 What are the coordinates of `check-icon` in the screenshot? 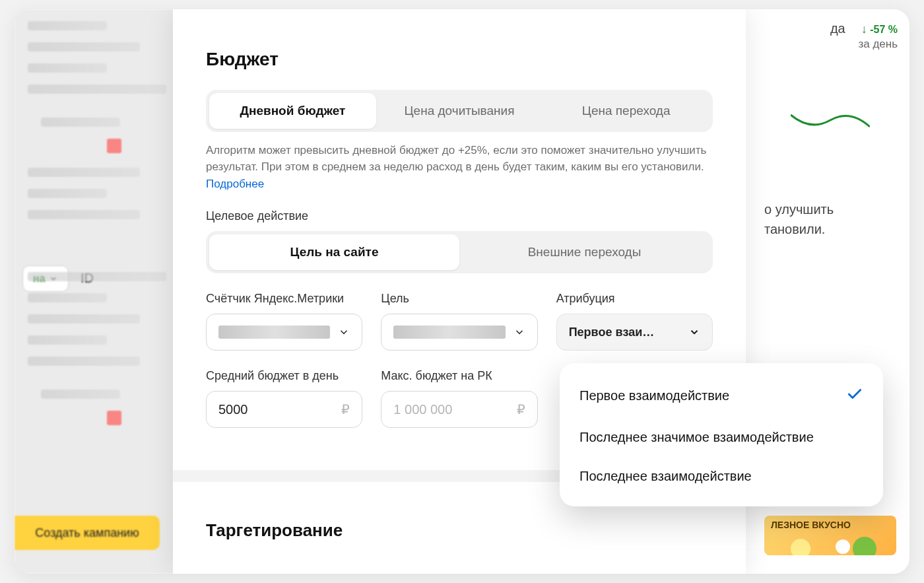 It's located at (855, 396).